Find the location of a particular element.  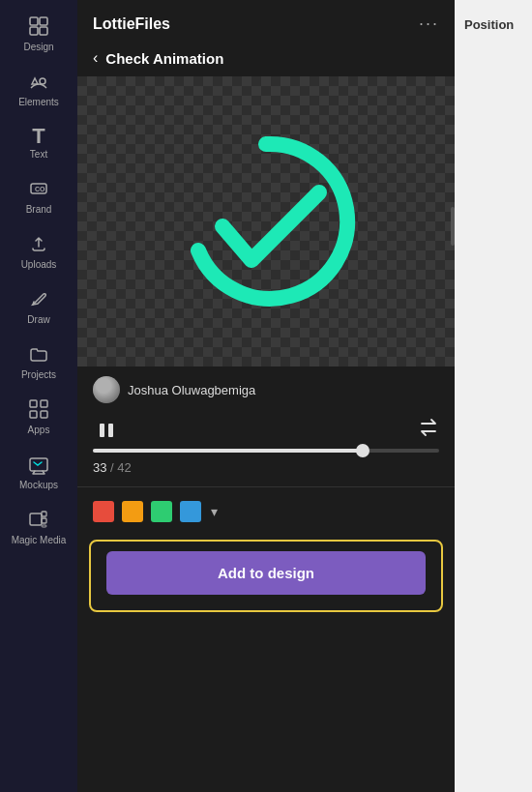

mockups-icon is located at coordinates (39, 466).